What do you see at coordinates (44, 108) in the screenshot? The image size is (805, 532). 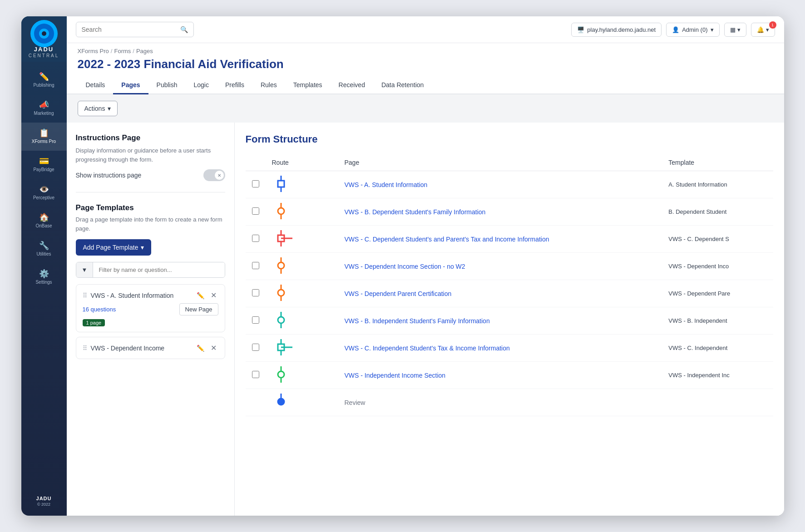 I see `sidebar-item-marketing: 📣 Marketing` at bounding box center [44, 108].